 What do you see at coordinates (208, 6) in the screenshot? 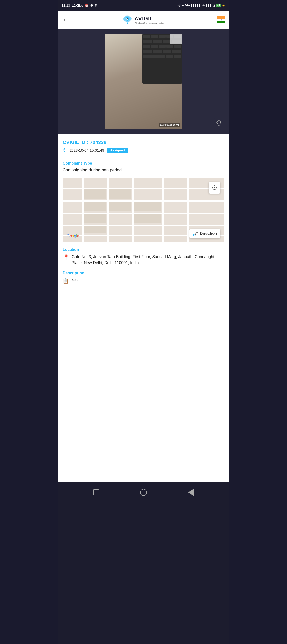
I see `signal-bars2: ▌▌▌` at bounding box center [208, 6].